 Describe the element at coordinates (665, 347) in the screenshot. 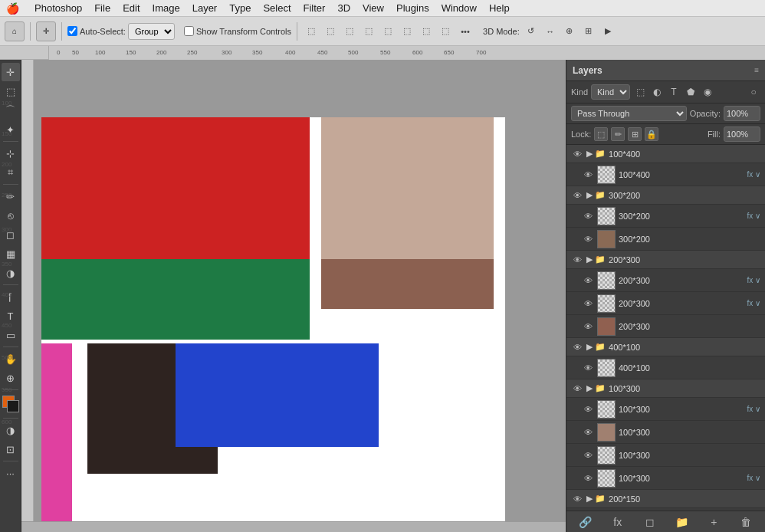

I see `layer-group-400x100: 👁 ▶ 📁 400*100` at that location.